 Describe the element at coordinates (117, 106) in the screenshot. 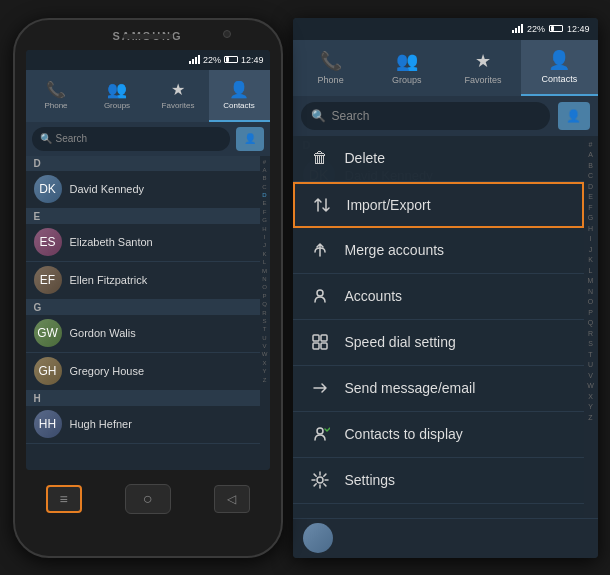

I see `tab-groups-label: Groups` at that location.